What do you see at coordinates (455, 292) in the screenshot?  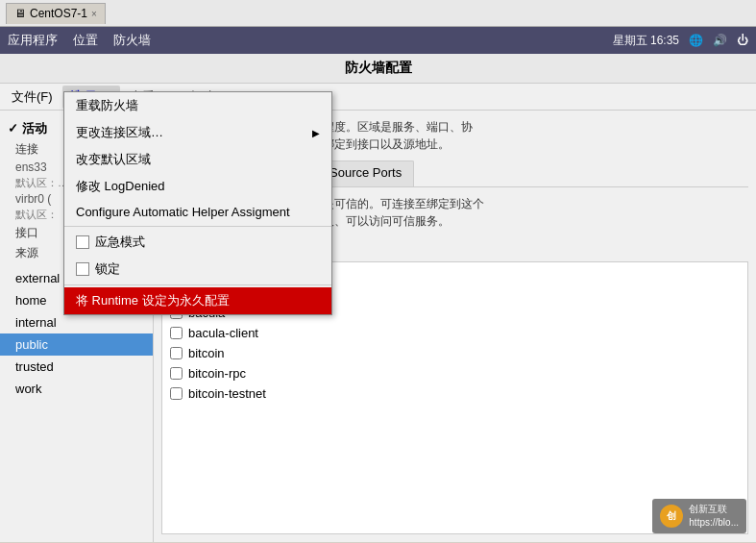 I see `service-amanda-k5-client: amanda-k5-client` at bounding box center [455, 292].